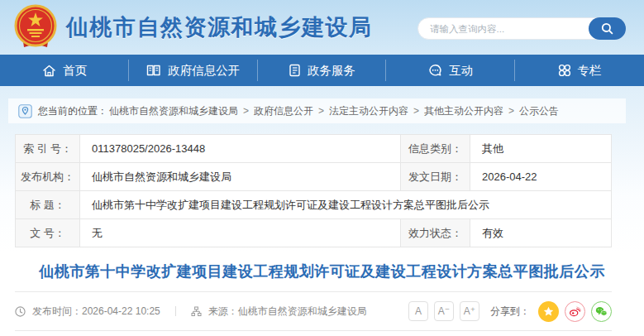  What do you see at coordinates (314, 233) in the screenshot?
I see `table-row: 文 号： 无 效力状态： 有效` at bounding box center [314, 233].